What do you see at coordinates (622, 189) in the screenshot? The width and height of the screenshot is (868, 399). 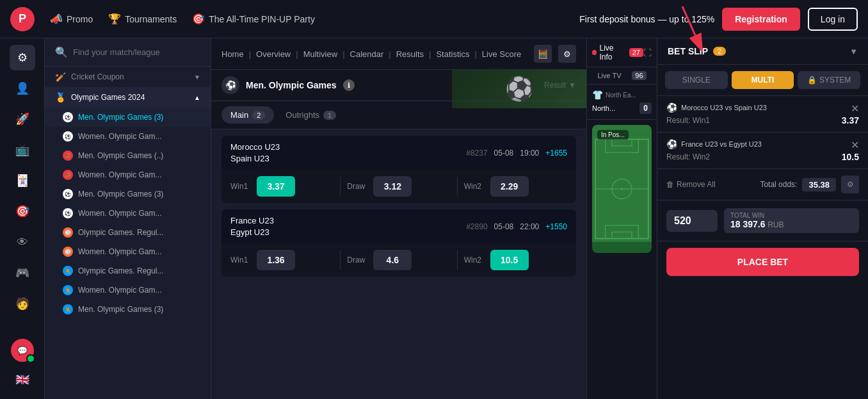 I see `field-preview: In Pos...` at bounding box center [622, 189].